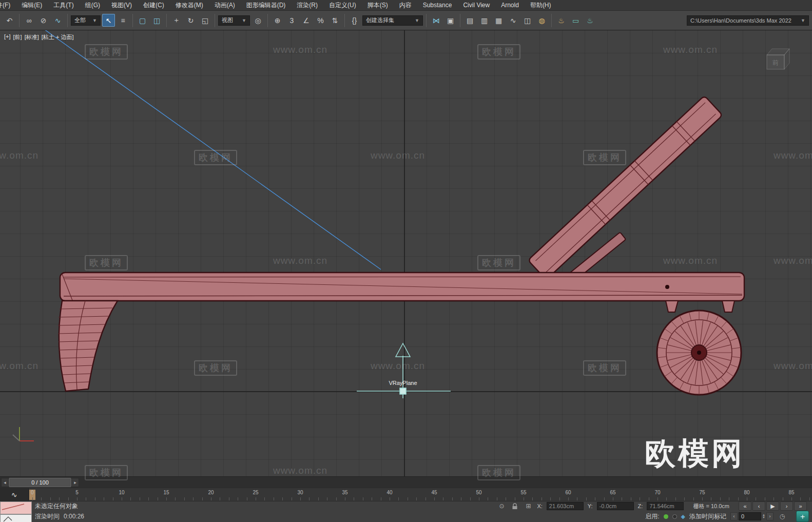 The image size is (812, 522). What do you see at coordinates (8, 5) in the screenshot?
I see `menu-item: 文件(F)` at bounding box center [8, 5].